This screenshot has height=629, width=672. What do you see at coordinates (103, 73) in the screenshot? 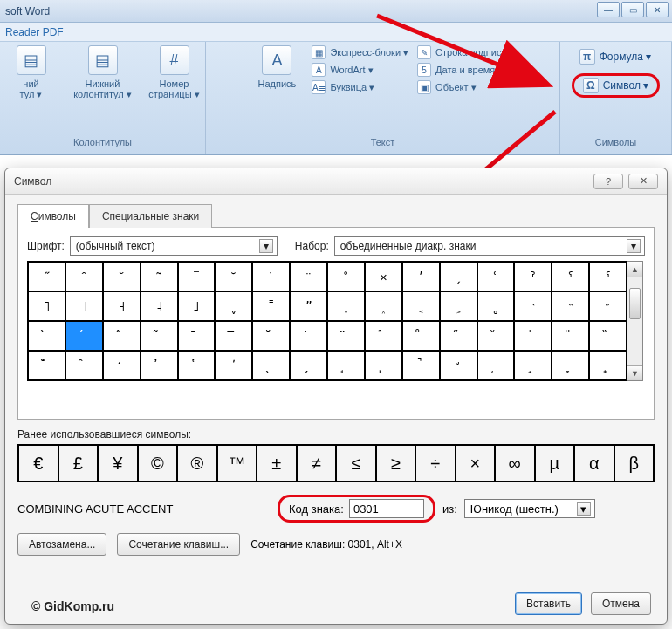
I see `ribbon-footer: ▤ Нижний колонтитул ▾` at bounding box center [103, 73].